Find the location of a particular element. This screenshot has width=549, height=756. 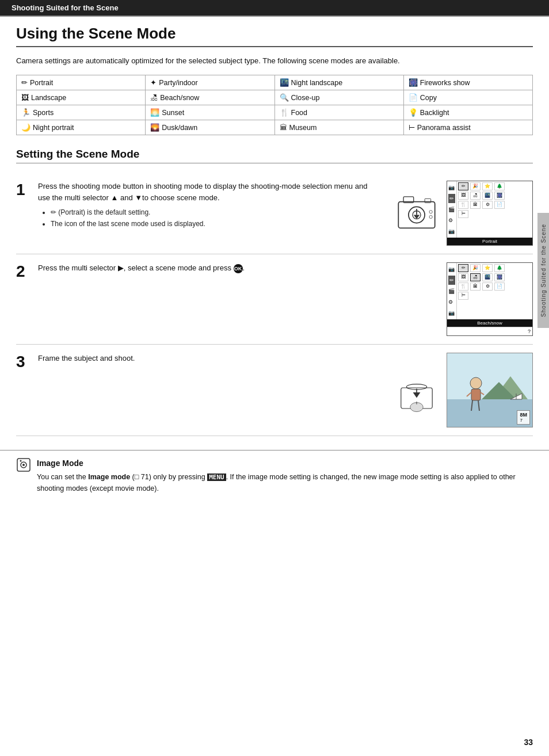

table-cell: 🏛Museum is located at coordinates (339, 127).